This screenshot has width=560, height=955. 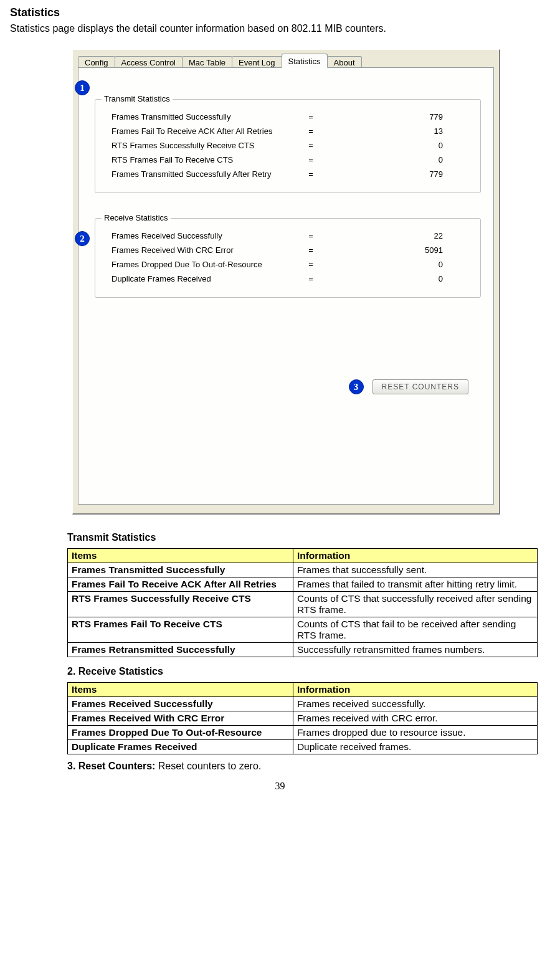 I want to click on stat-row: Duplicate Frames Received = 0, so click(x=290, y=279).